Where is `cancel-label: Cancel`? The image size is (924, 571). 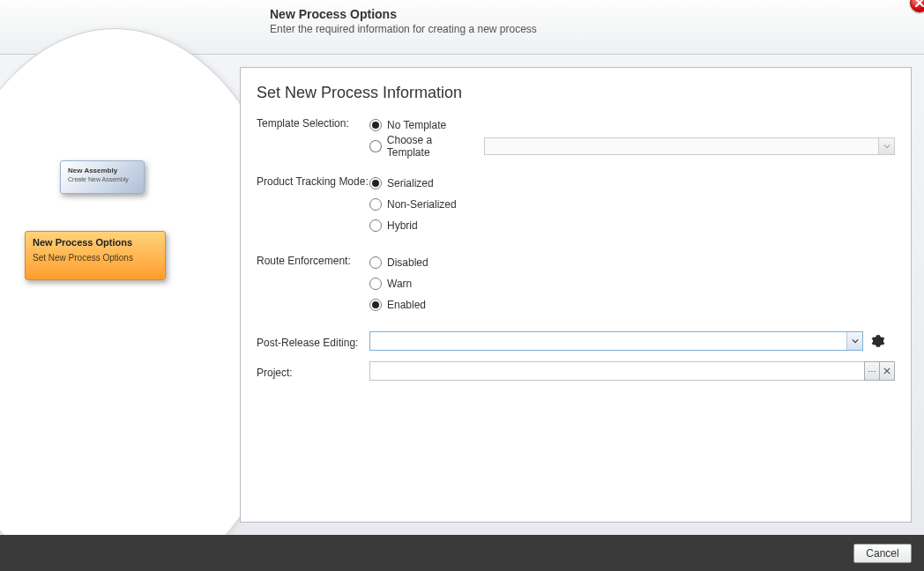 cancel-label: Cancel is located at coordinates (882, 553).